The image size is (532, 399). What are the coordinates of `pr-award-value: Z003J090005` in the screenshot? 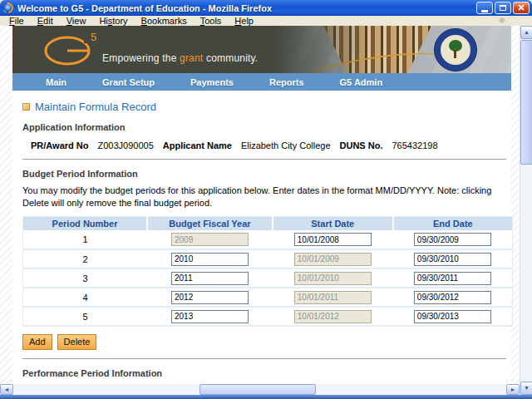 It's located at (125, 145).